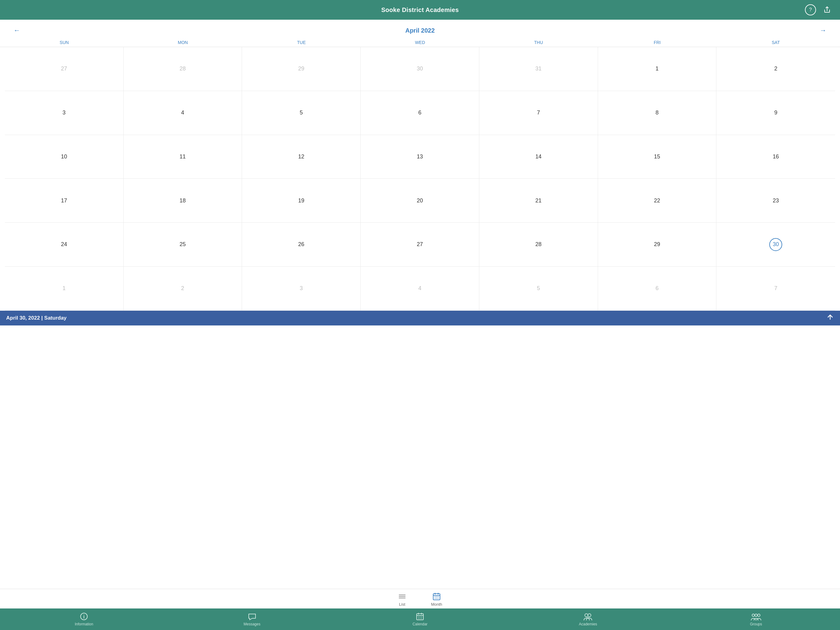 This screenshot has height=630, width=840. I want to click on next-month-button: →, so click(823, 30).